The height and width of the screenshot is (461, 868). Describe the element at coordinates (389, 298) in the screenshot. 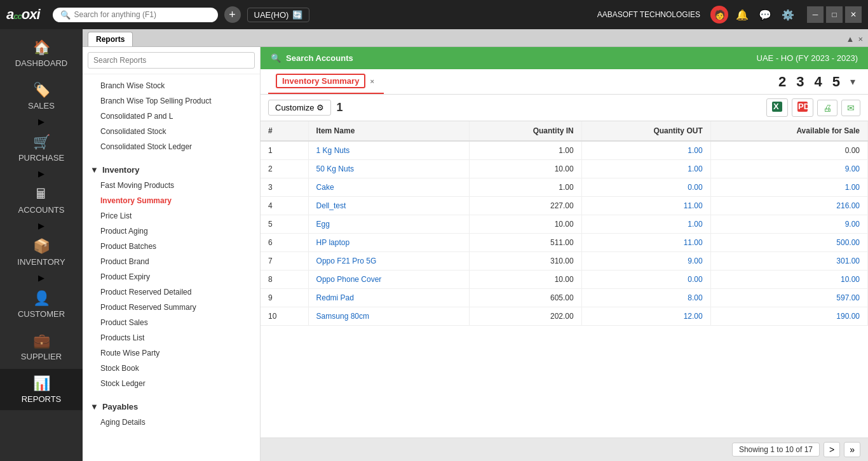

I see `cell-item-name: Redmi Pad` at that location.